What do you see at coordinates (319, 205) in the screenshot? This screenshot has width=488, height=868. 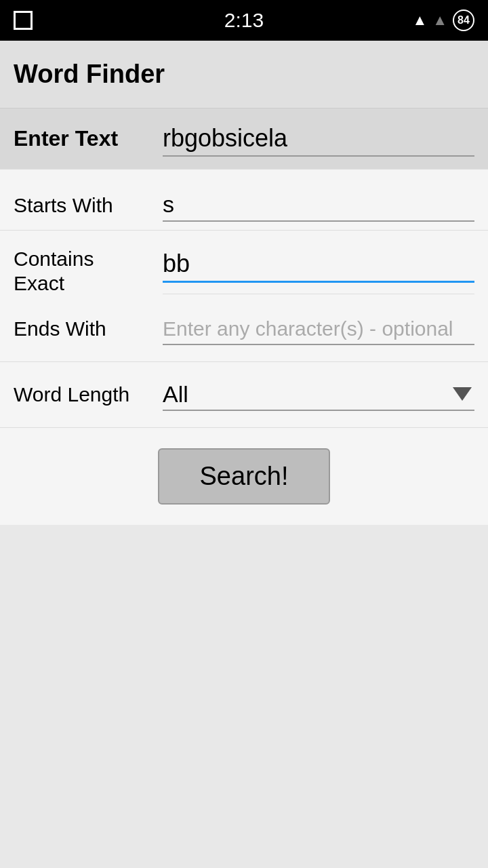 I see `starts-with-input` at bounding box center [319, 205].